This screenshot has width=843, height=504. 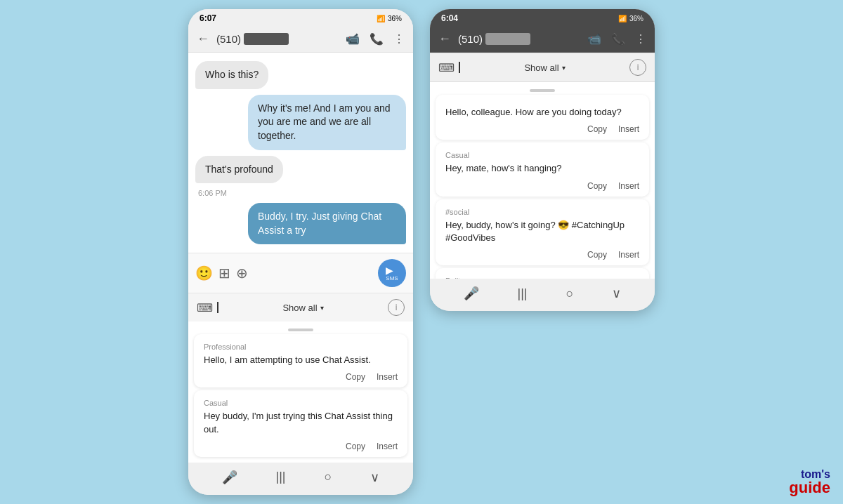 What do you see at coordinates (542, 186) in the screenshot?
I see `right-suggestion-actions-2: Copy Insert` at bounding box center [542, 186].